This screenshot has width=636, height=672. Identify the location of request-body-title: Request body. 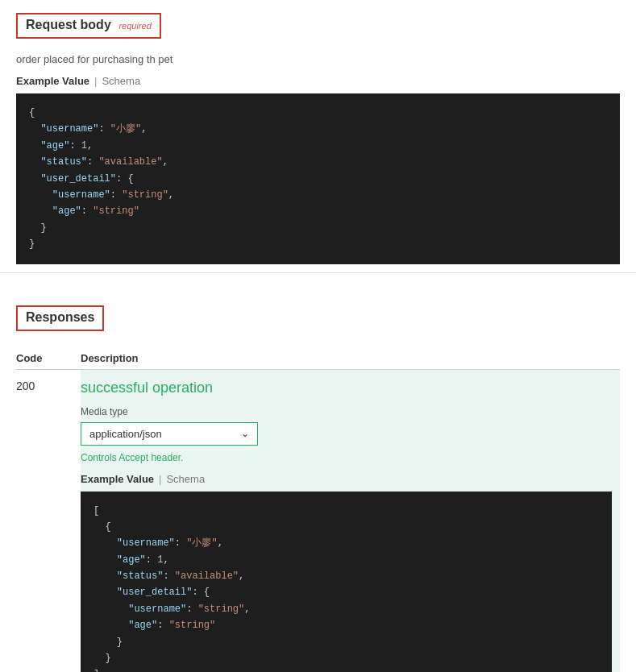
(69, 24).